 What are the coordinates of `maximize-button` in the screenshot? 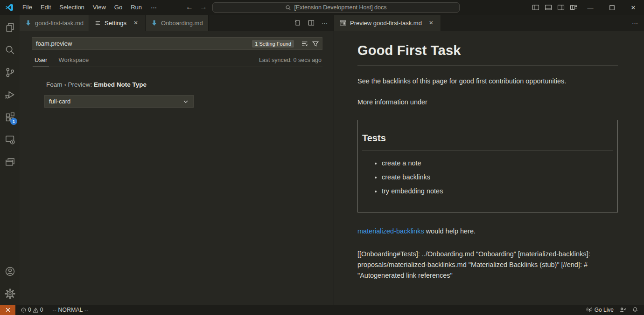 It's located at (612, 7).